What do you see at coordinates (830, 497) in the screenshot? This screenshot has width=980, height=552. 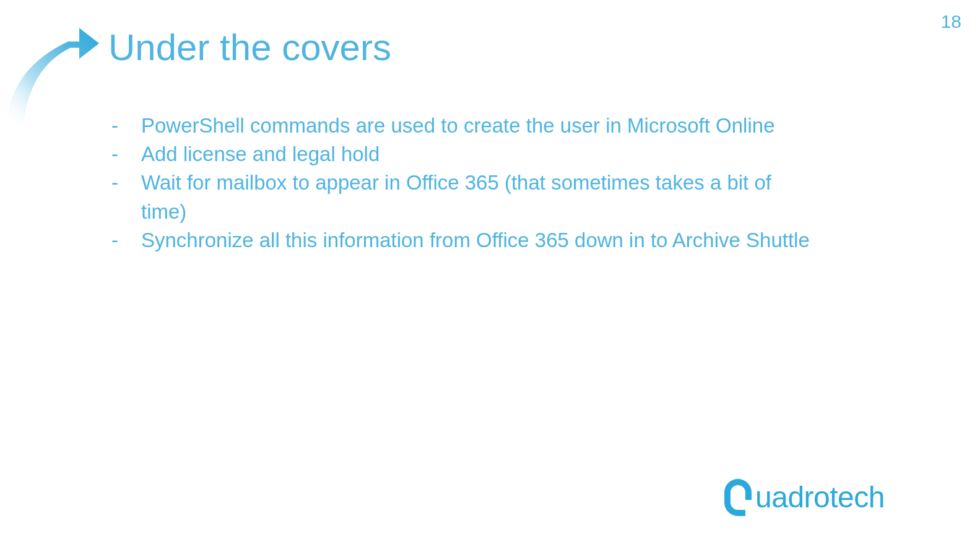 I see `company-logo: uadrotech` at bounding box center [830, 497].